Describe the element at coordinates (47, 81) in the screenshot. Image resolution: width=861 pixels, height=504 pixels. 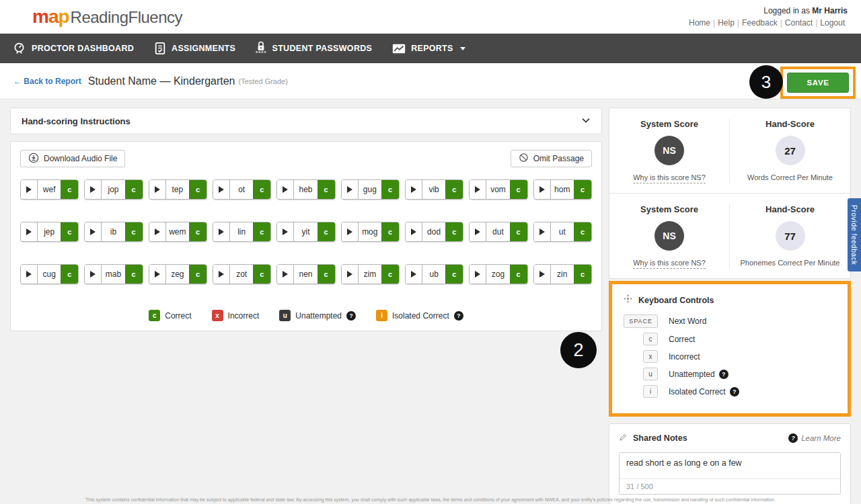
I see `back-to-report-link: Back to Report` at that location.